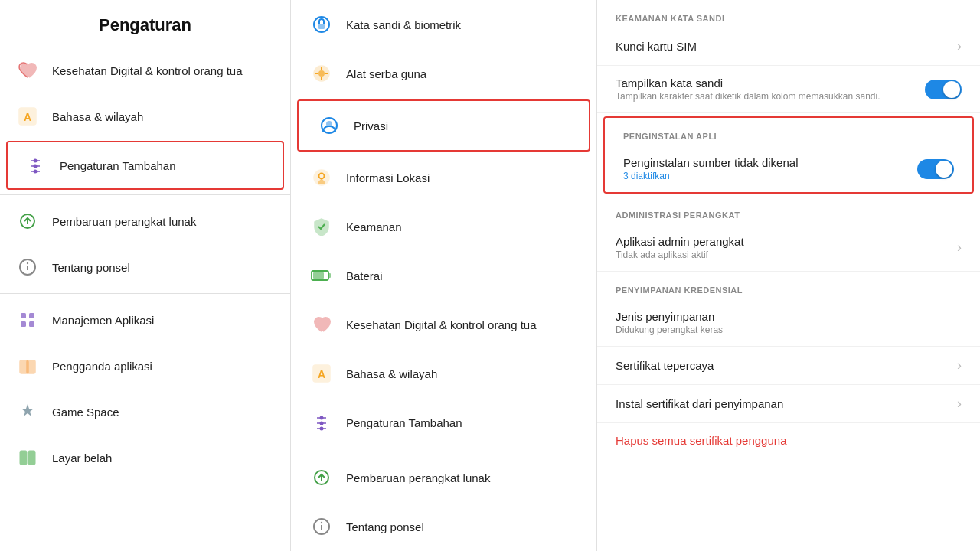 Image resolution: width=980 pixels, height=551 pixels. I want to click on section-header-app-install: PENGINSTALAN APLI, so click(789, 132).